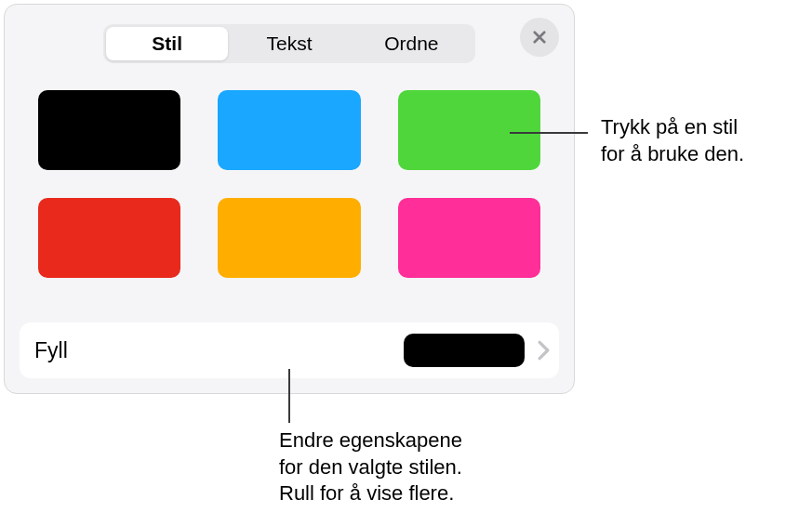 This screenshot has height=526, width=812. I want to click on tab-text: Tekst, so click(288, 44).